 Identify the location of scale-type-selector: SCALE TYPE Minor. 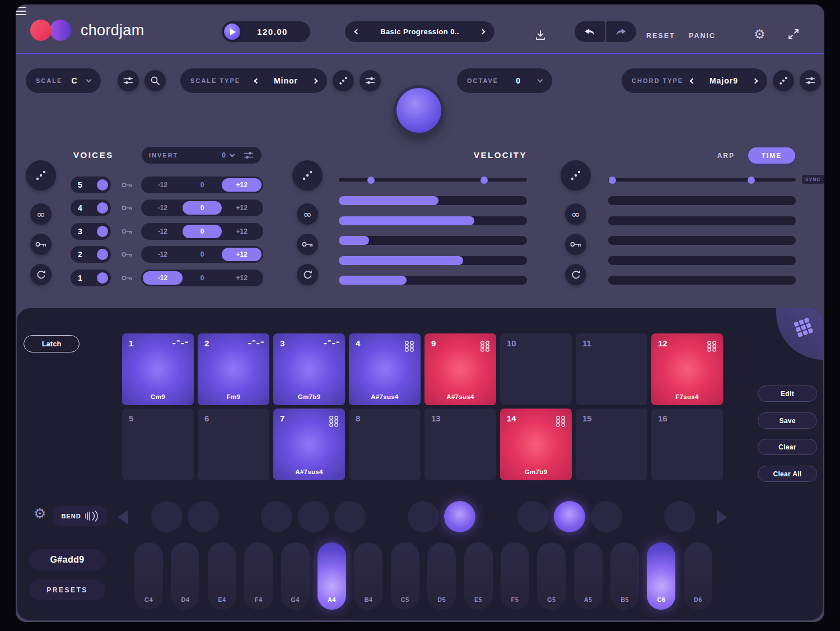
(254, 81).